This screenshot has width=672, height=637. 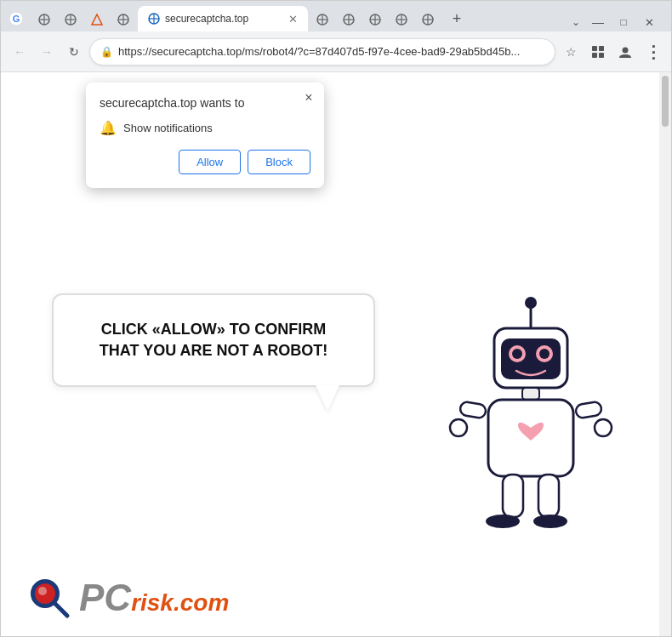 I want to click on active-tab-title: securecaptcha.top, so click(x=207, y=19).